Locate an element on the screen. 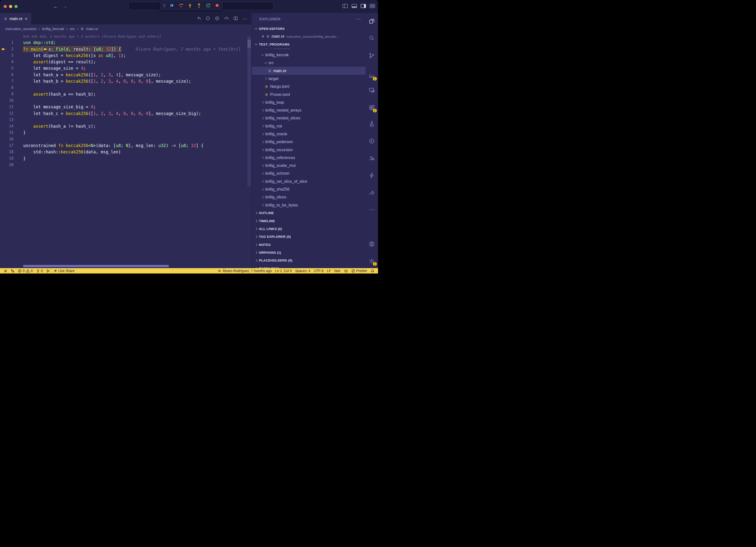 The image size is (756, 547). problems-status: 0 0 is located at coordinates (25, 271).